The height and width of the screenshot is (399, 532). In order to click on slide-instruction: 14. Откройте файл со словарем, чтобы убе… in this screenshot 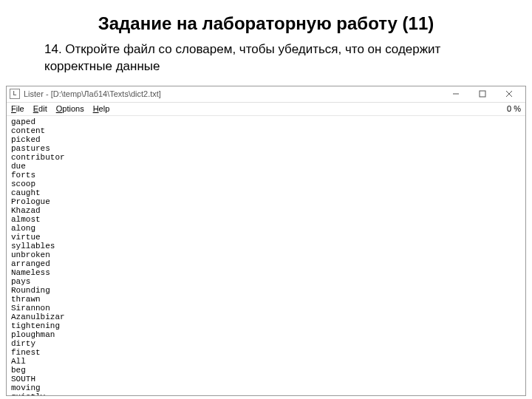, I will do `click(266, 62)`.